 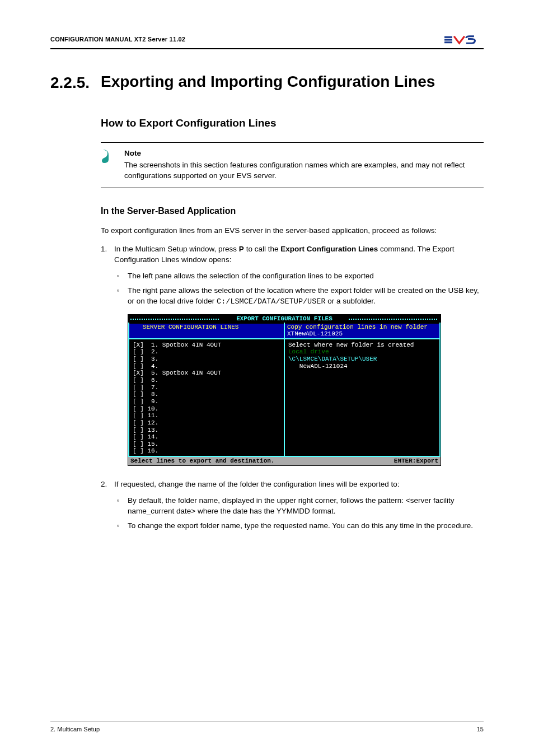 What do you see at coordinates (284, 319) in the screenshot?
I see `terminal-title: EXPORT CONFIGURATION FILES` at bounding box center [284, 319].